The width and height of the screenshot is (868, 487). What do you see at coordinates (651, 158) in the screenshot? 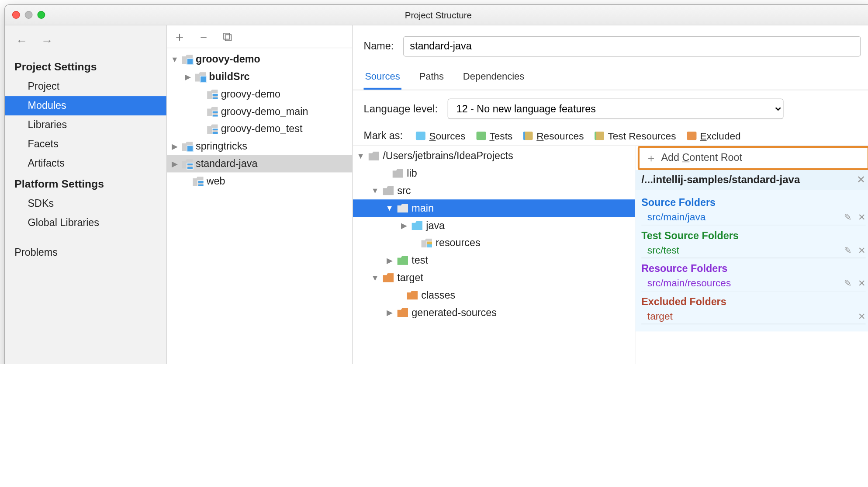
I see `plus-icon: ＋` at bounding box center [651, 158].